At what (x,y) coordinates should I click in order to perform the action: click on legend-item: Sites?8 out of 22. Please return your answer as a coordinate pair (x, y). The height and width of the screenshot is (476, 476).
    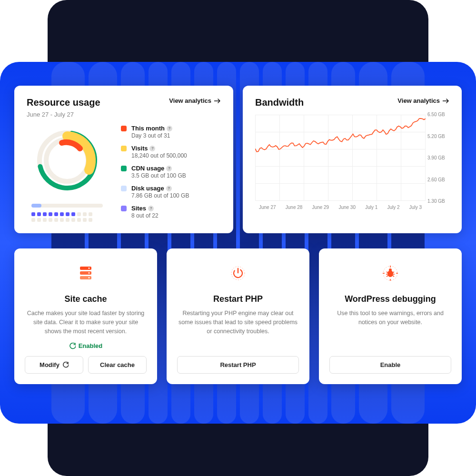
    Looking at the image, I should click on (155, 212).